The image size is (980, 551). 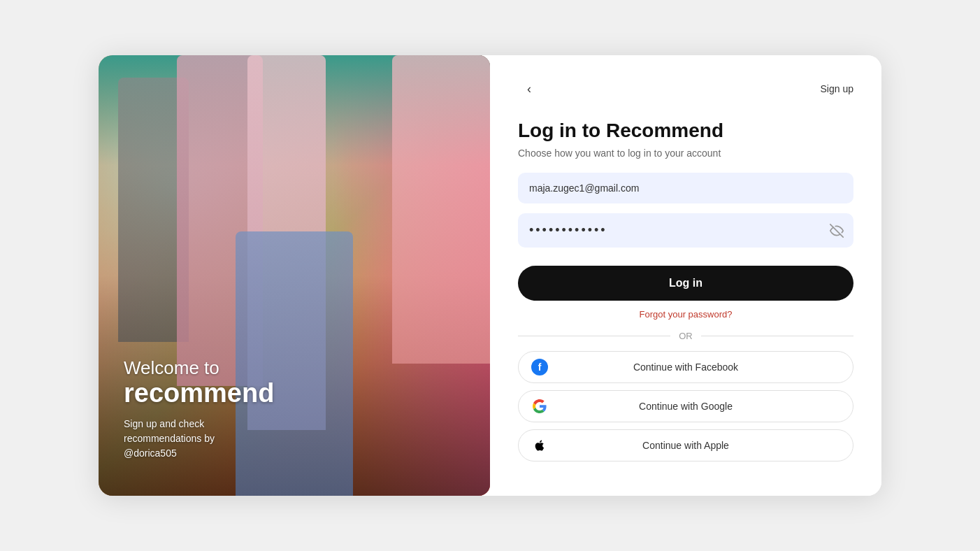 I want to click on or-text: OR, so click(x=686, y=336).